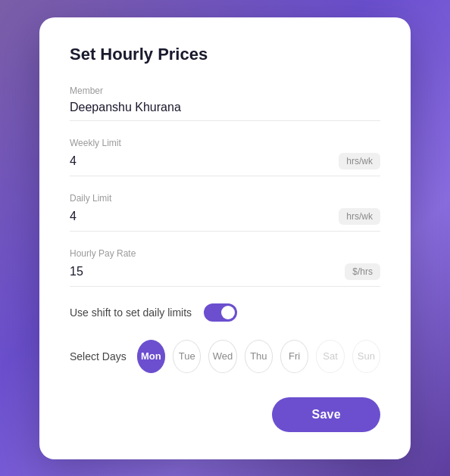 This screenshot has height=476, width=450. What do you see at coordinates (98, 356) in the screenshot?
I see `select-days-label: Select Days` at bounding box center [98, 356].